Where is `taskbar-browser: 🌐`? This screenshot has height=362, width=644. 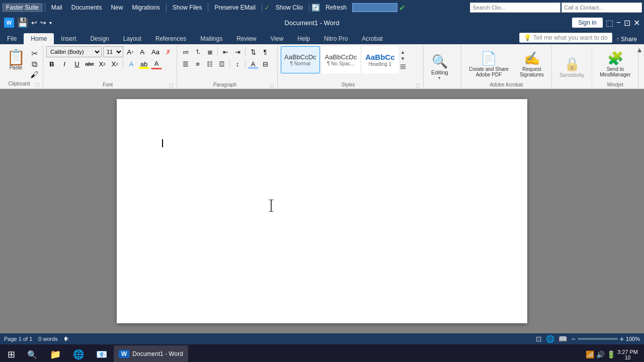 taskbar-browser: 🌐 is located at coordinates (78, 354).